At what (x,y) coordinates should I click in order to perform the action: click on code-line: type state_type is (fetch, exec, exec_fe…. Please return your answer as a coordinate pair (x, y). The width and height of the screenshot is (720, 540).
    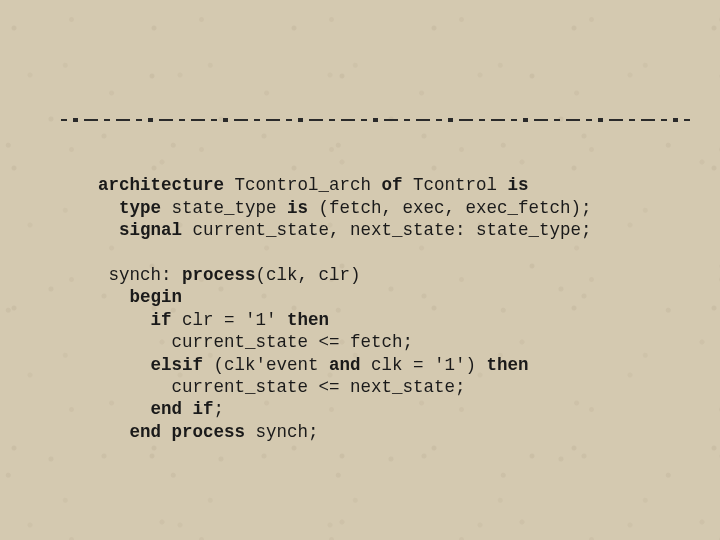
    Looking at the image, I should click on (345, 208).